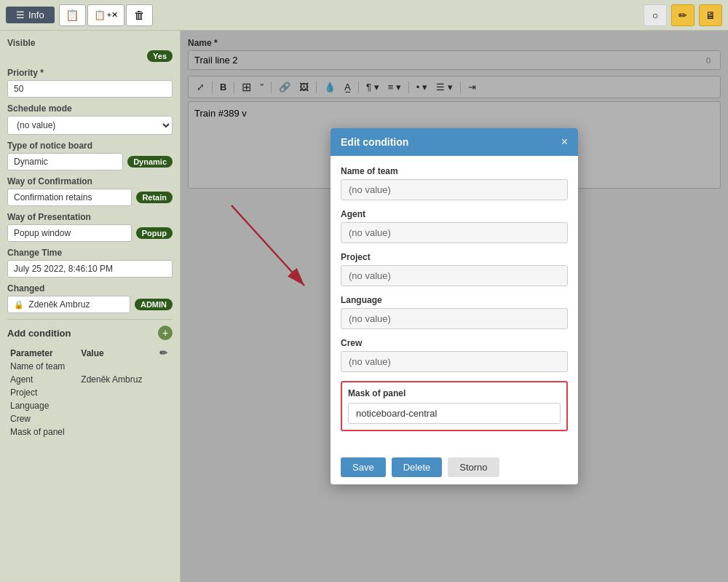 This screenshot has width=728, height=582. Describe the element at coordinates (473, 468) in the screenshot. I see `storno-button: Storno` at that location.